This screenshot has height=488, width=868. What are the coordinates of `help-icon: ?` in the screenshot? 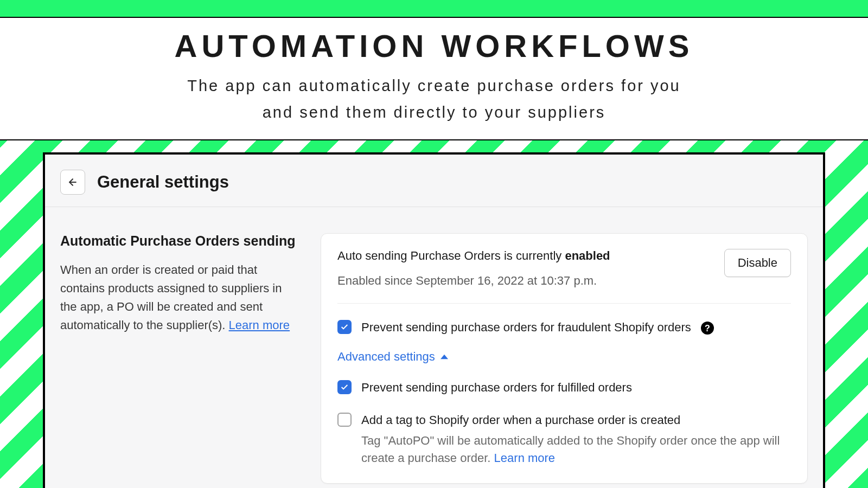 It's located at (707, 328).